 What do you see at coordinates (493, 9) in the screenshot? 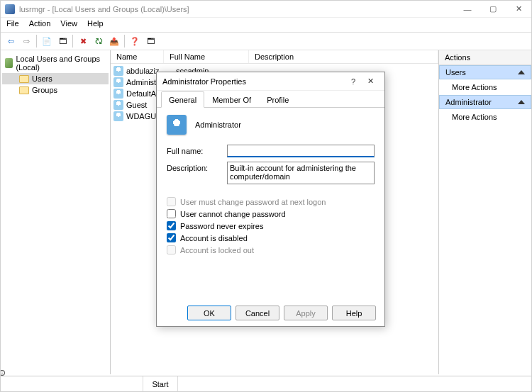
I see `maximize-button: ▢` at bounding box center [493, 9].